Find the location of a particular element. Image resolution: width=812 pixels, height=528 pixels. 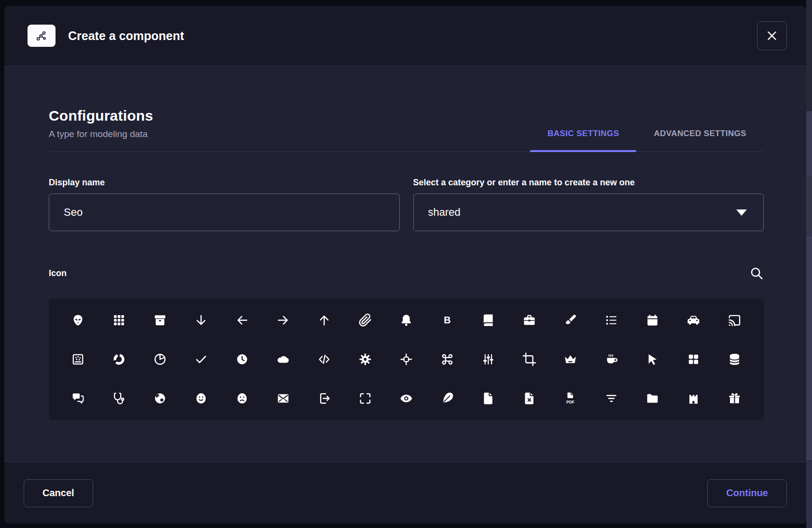

file-icon is located at coordinates (489, 399).